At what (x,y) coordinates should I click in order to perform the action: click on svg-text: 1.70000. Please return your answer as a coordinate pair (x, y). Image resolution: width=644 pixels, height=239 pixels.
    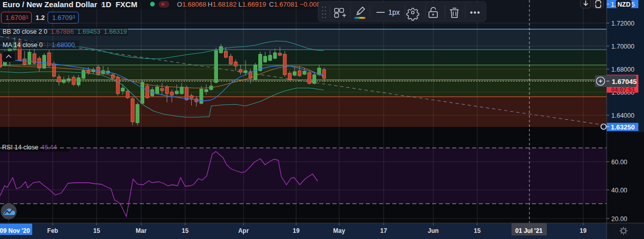
    Looking at the image, I should click on (623, 47).